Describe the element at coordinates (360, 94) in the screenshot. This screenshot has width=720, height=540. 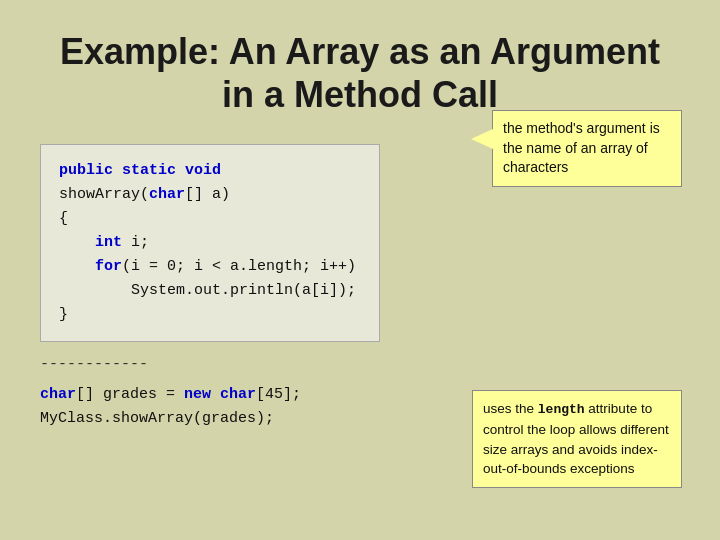
I see `title-line2: in a Method Call` at that location.